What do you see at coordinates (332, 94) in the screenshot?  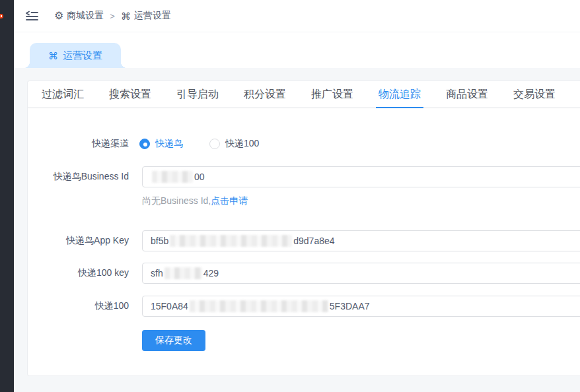 I see `tab-promotion-settings: 推广设置` at bounding box center [332, 94].